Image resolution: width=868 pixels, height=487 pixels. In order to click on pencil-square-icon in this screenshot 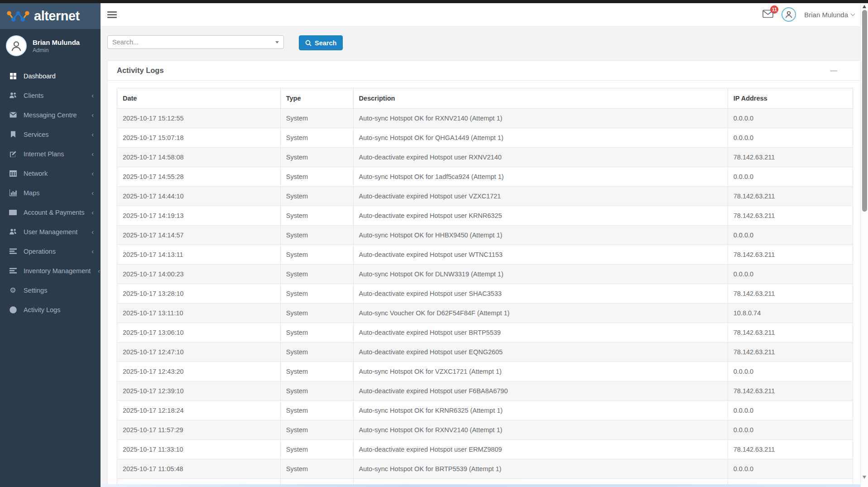, I will do `click(13, 154)`.